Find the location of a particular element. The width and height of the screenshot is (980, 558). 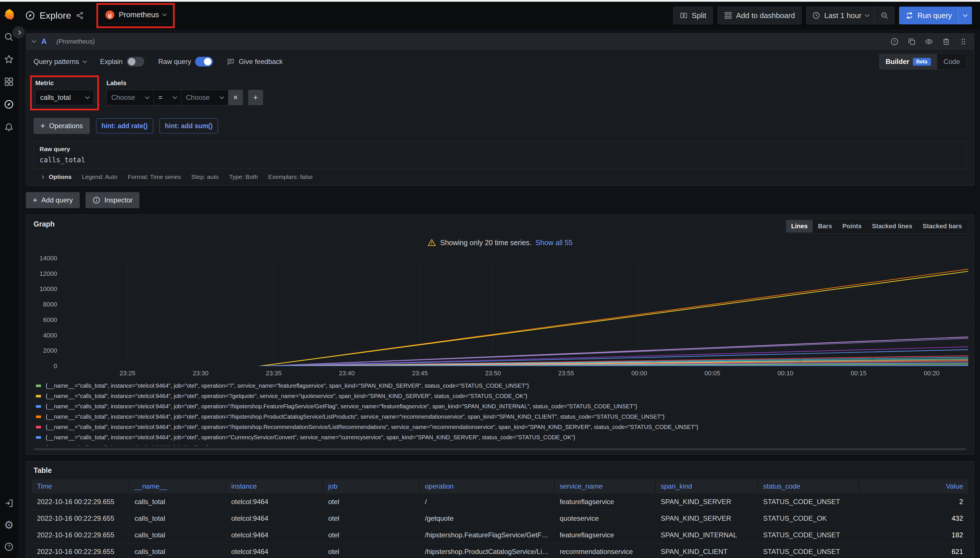

query-hint-button-0: hint: add rate() is located at coordinates (125, 126).